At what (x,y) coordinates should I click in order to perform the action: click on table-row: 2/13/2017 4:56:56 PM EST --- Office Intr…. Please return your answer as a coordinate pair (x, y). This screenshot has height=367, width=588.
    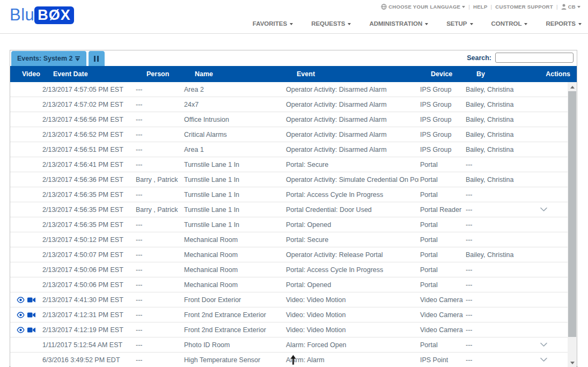
    Looking at the image, I should click on (289, 120).